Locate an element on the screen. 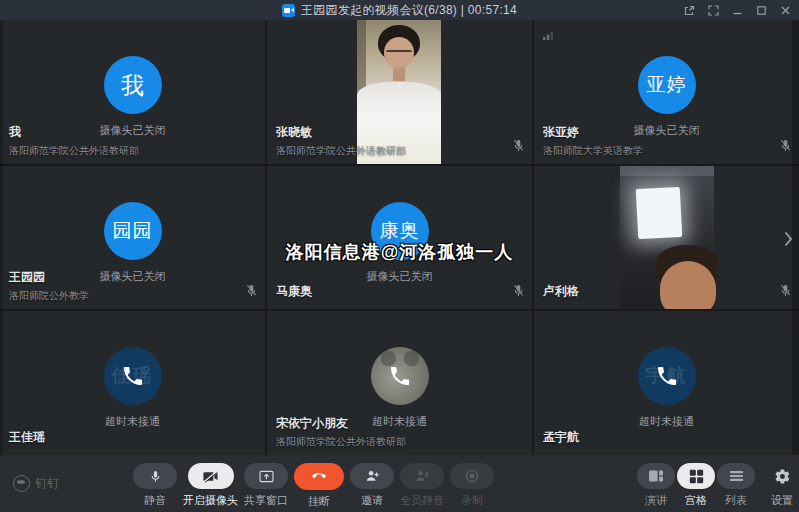 Image resolution: width=799 pixels, height=512 pixels. participant-name: 卢利格 is located at coordinates (561, 292).